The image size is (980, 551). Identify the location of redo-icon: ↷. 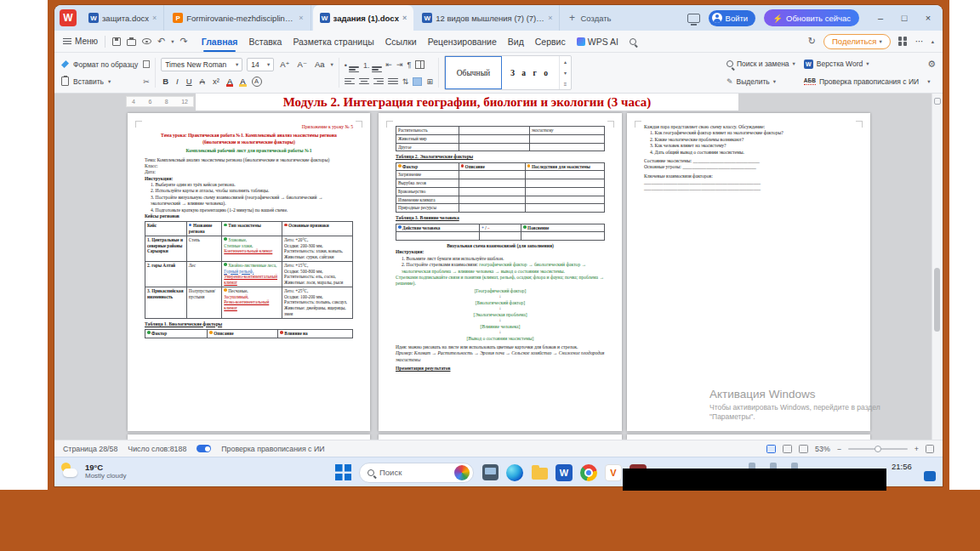
(184, 41).